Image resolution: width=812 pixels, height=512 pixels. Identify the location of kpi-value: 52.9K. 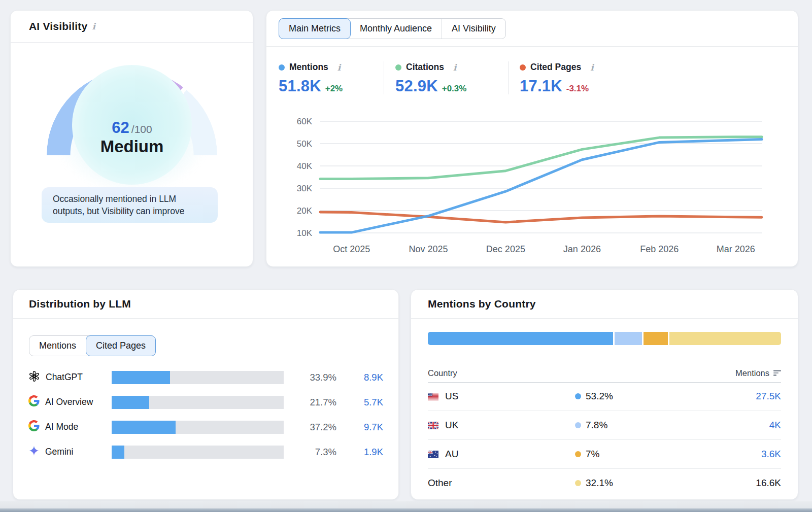
(417, 86).